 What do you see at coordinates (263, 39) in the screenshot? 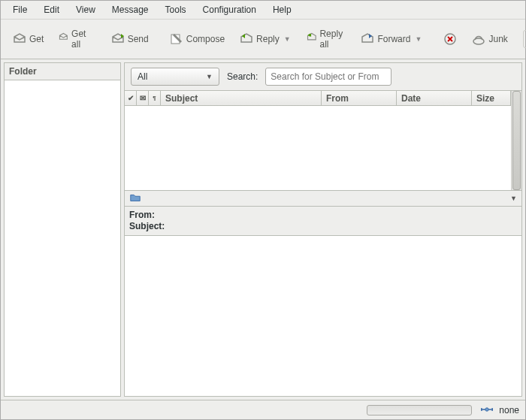
I see `toolbar: Get Get all Send Compose Reply` at bounding box center [263, 39].